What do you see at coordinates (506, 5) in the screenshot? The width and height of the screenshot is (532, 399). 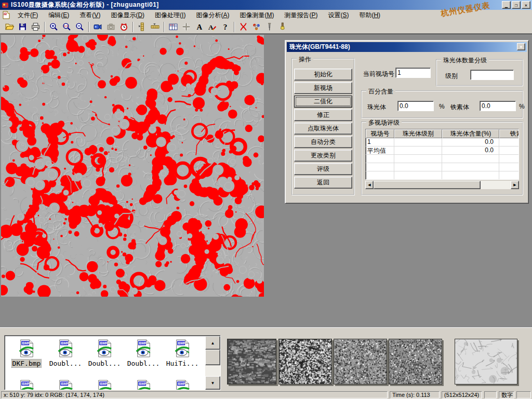 I see `minimize-button: ▁` at bounding box center [506, 5].